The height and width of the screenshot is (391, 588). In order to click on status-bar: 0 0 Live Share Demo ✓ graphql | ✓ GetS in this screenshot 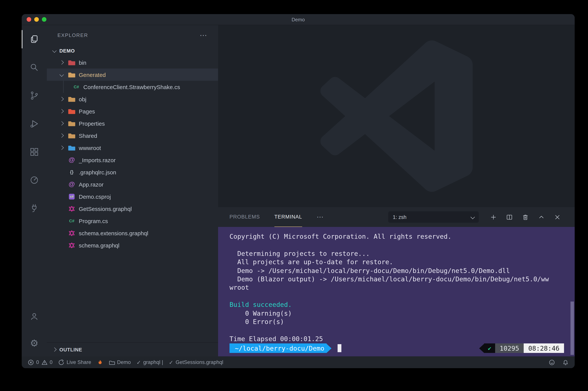, I will do `click(298, 362)`.